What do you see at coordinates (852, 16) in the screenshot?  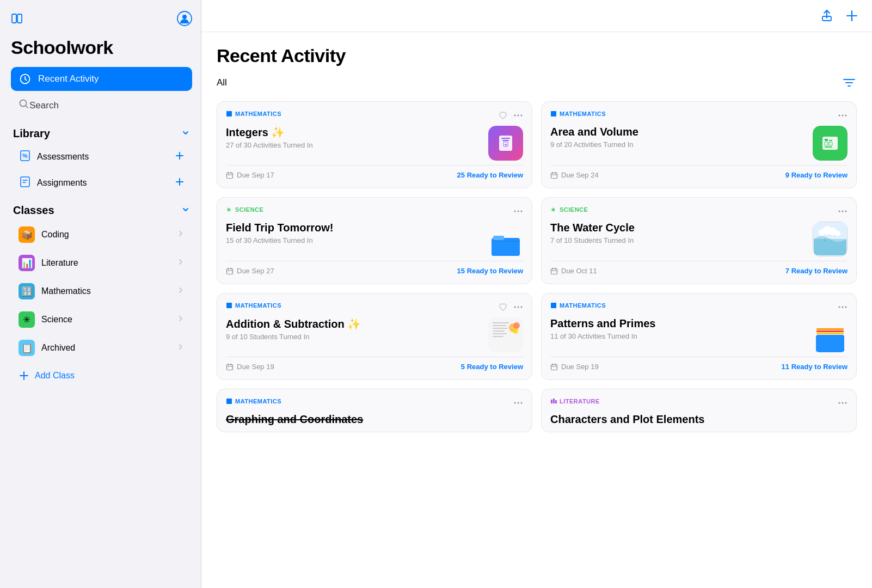 I see `add-icon` at bounding box center [852, 16].